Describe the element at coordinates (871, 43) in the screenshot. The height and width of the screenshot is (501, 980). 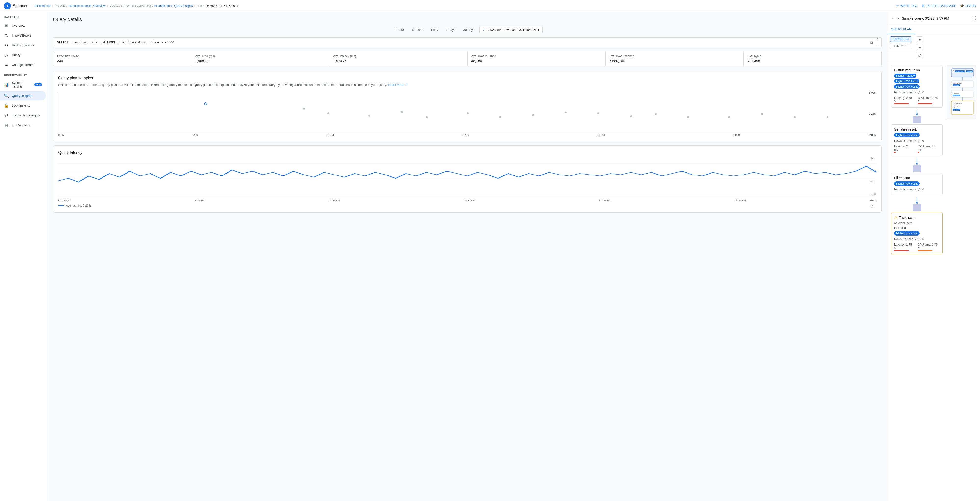
I see `copy-query-button: ⧉` at that location.